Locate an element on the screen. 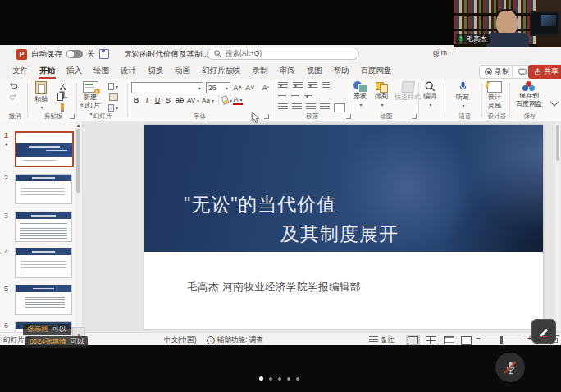  save-icon is located at coordinates (104, 54).